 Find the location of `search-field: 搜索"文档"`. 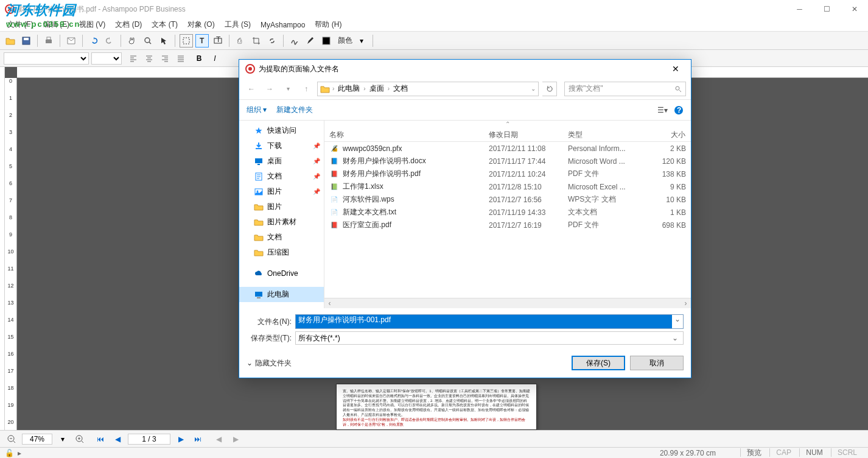

search-field: 搜索"文档" is located at coordinates (625, 89).